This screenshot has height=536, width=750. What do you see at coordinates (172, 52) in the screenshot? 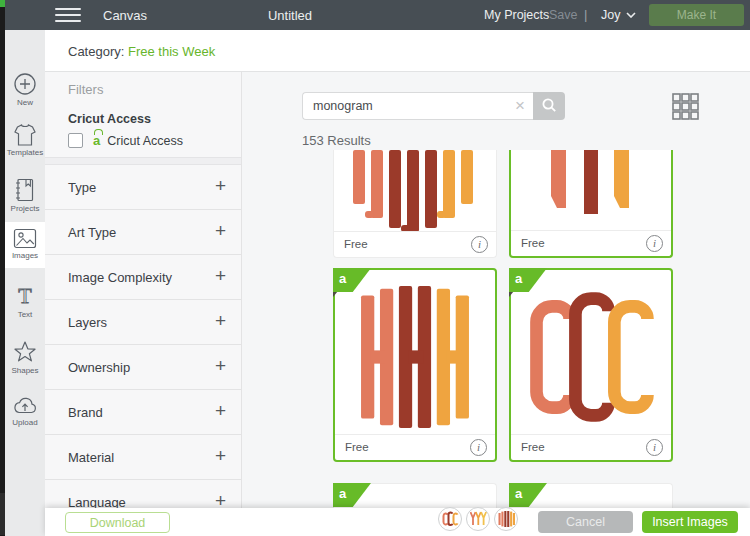
I see `category-value-link: Free this Week` at bounding box center [172, 52].